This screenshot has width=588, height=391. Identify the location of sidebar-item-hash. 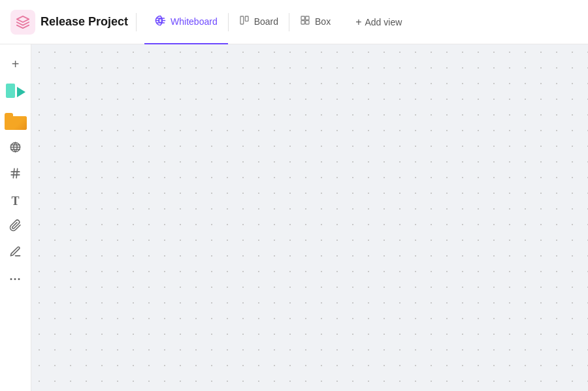
(16, 175).